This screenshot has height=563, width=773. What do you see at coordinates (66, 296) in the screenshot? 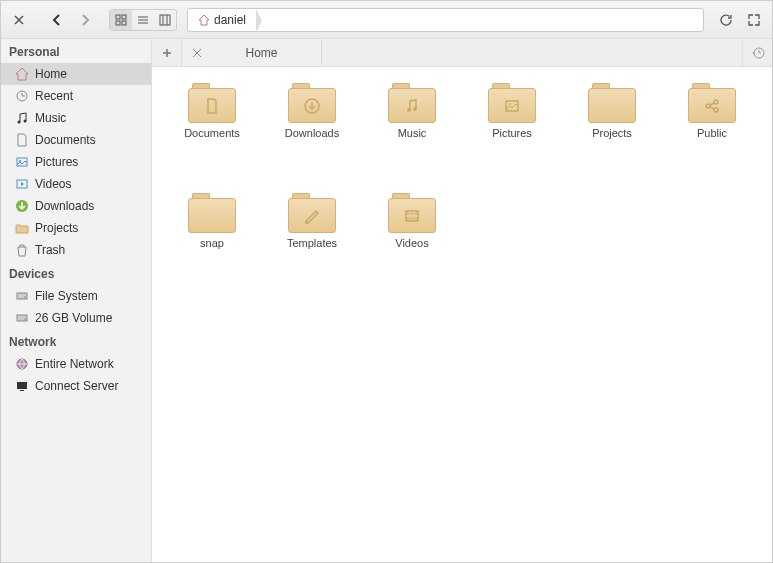
I see `sidebar-item-label: File System` at bounding box center [66, 296].